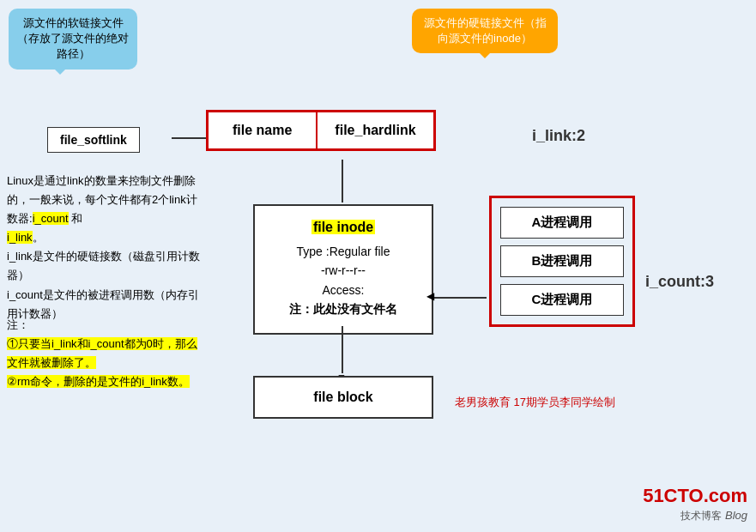 This screenshot has height=532, width=756. I want to click on processes-box: A进程调用 B进程调用 C进程调用, so click(562, 261).